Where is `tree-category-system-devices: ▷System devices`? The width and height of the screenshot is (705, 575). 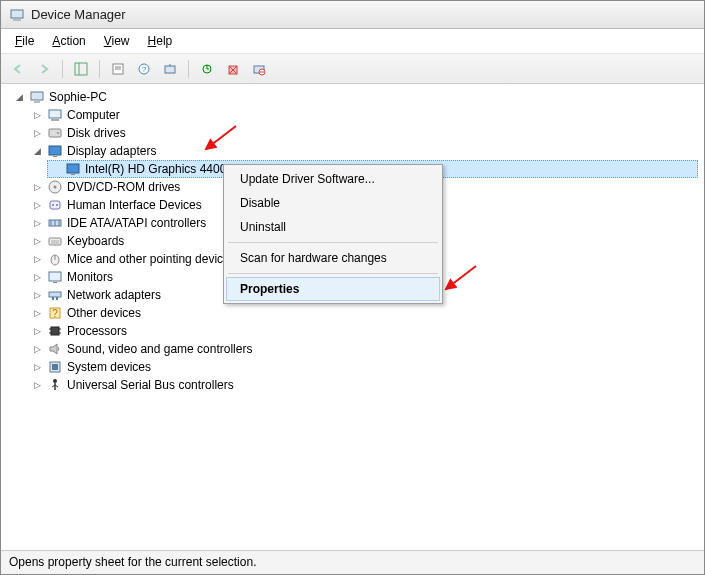
tree-category-system-devices: ▷System devices is located at coordinates (364, 367).